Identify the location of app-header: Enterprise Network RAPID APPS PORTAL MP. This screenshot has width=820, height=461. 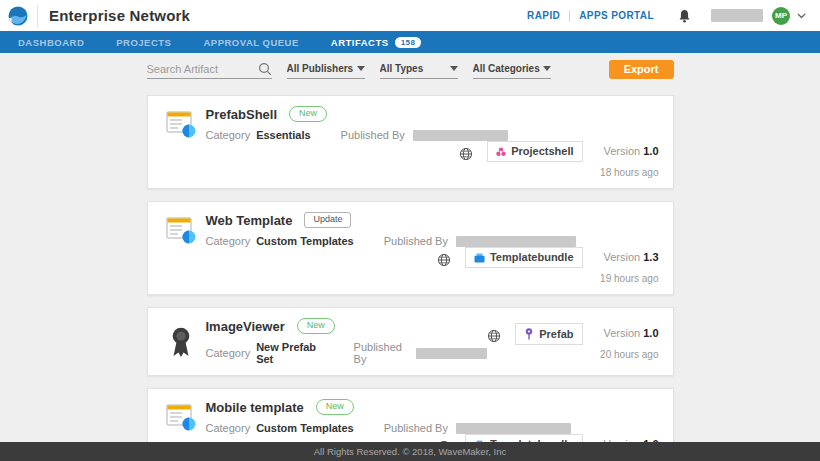
(410, 16).